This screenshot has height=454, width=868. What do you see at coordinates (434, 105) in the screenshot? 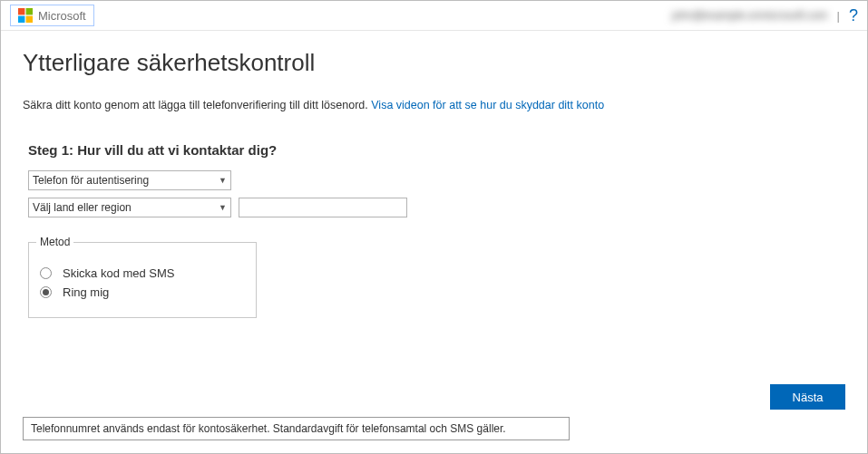
I see `page-description: Säkra ditt konto genom att lägga till te…` at bounding box center [434, 105].